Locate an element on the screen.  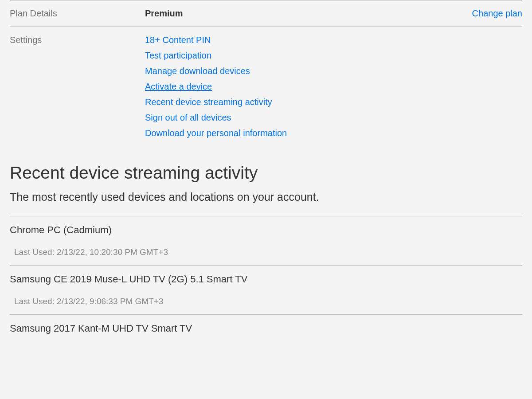
device-name: Samsung CE 2019 Muse-L UHD TV (2G) 5.1 S… is located at coordinates (266, 279).